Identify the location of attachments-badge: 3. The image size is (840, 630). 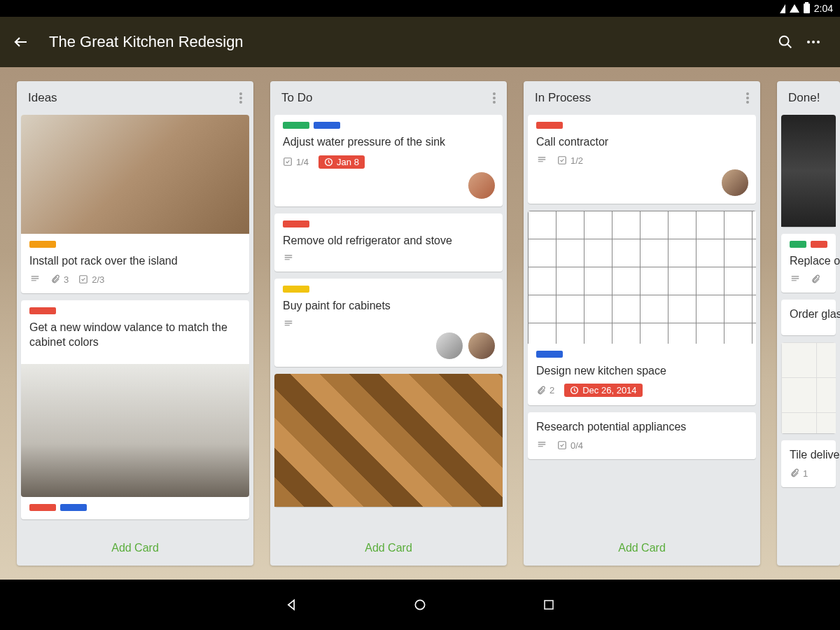
(59, 280).